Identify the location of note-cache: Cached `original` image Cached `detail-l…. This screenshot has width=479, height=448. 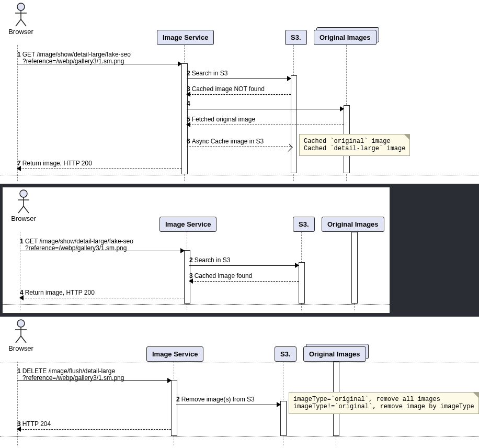
(355, 145).